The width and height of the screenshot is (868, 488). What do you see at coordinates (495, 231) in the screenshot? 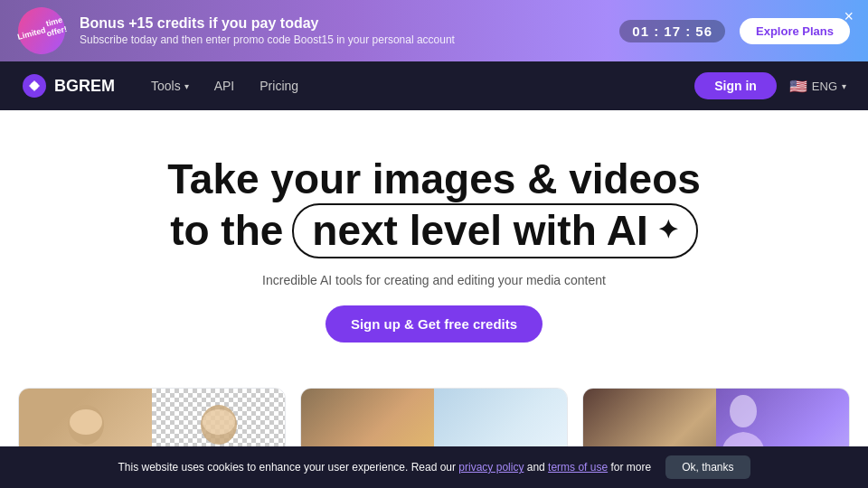
I see `hero-highlight-box: next level with AI ✦` at bounding box center [495, 231].